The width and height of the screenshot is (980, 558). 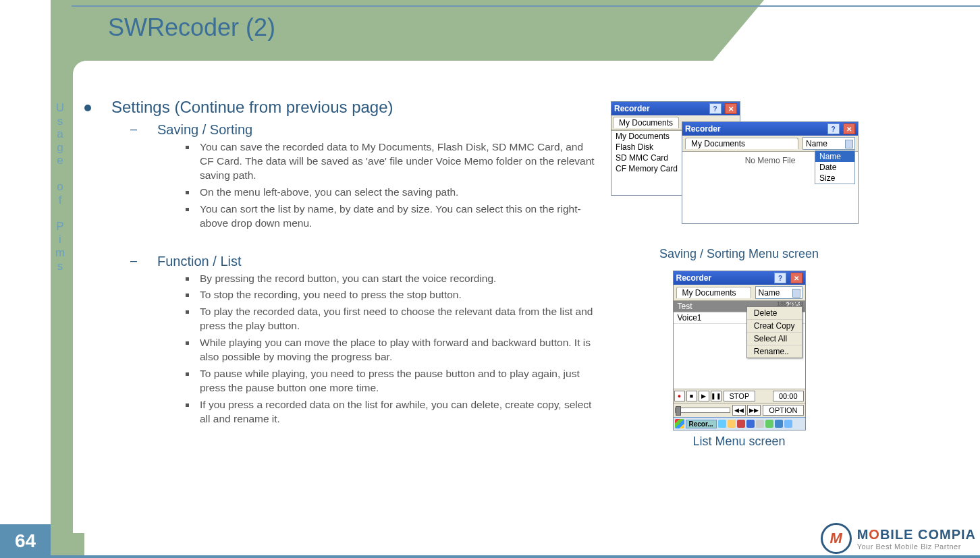 I want to click on bullet-level3-text: While playing you can move the place to …, so click(x=398, y=350).